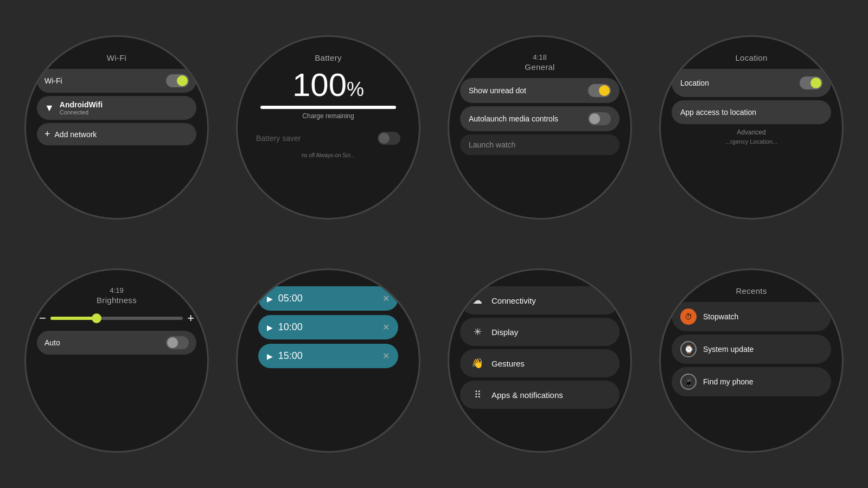  Describe the element at coordinates (540, 363) in the screenshot. I see `gestures-item: 👋 Gestures` at that location.